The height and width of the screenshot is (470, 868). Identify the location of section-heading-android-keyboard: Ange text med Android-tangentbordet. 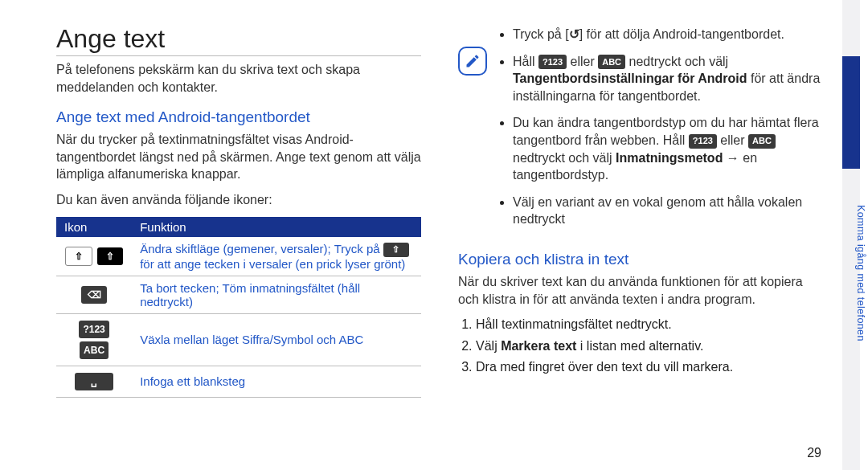
(239, 117).